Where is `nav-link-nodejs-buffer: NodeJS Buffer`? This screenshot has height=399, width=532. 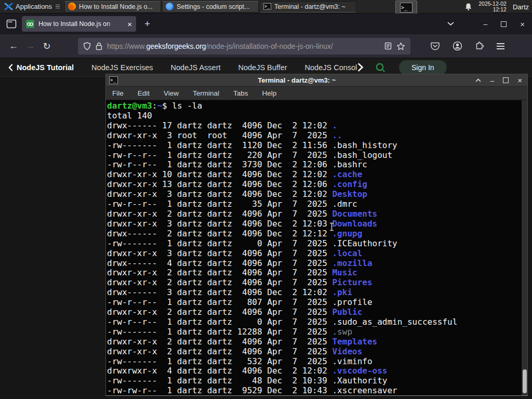 nav-link-nodejs-buffer: NodeJS Buffer is located at coordinates (263, 68).